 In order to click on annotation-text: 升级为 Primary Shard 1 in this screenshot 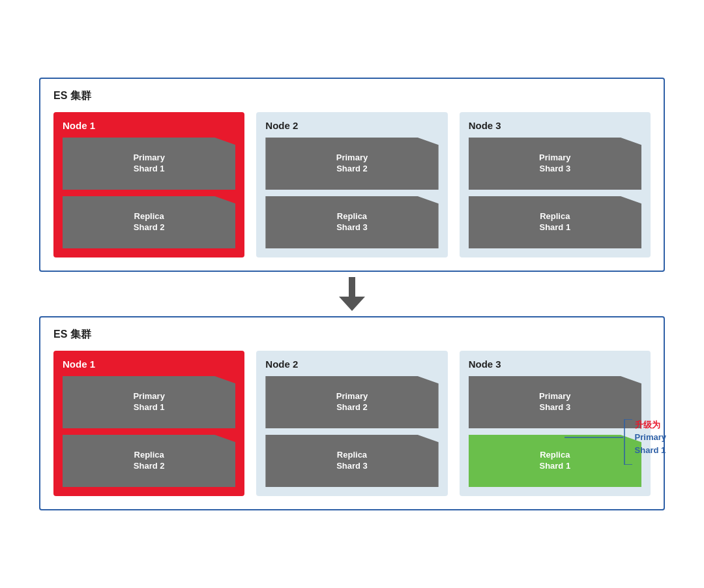, I will do `click(651, 438)`.